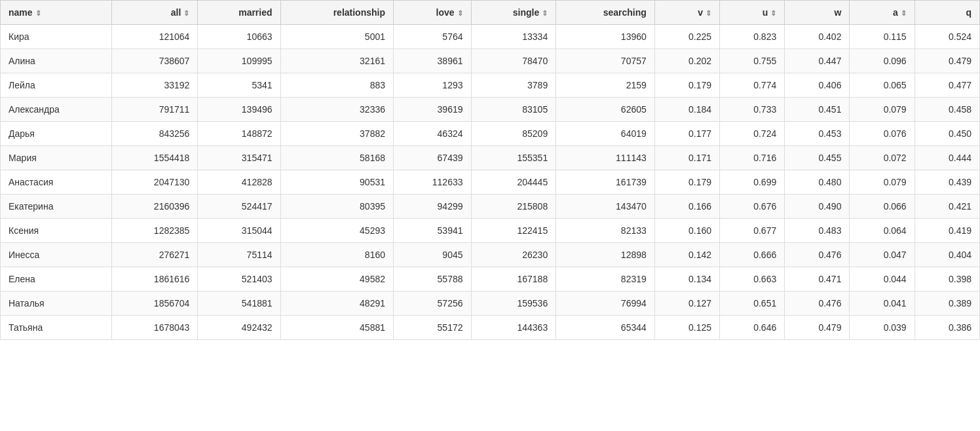  Describe the element at coordinates (947, 37) in the screenshot. I see `cell-q-0: 0.524` at that location.